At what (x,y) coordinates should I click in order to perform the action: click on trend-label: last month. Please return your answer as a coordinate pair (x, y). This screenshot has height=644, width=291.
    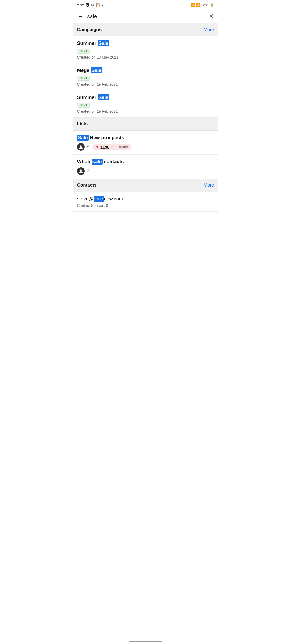
    Looking at the image, I should click on (120, 147).